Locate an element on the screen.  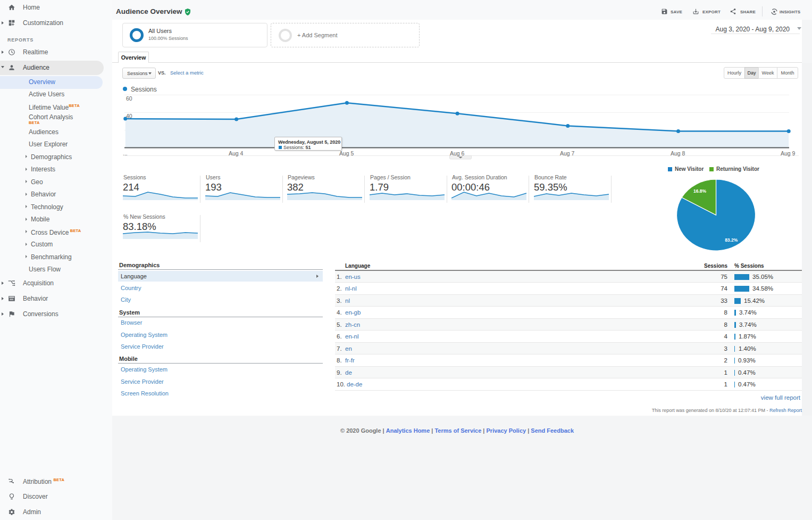
svg-text: 83.2% is located at coordinates (732, 240).